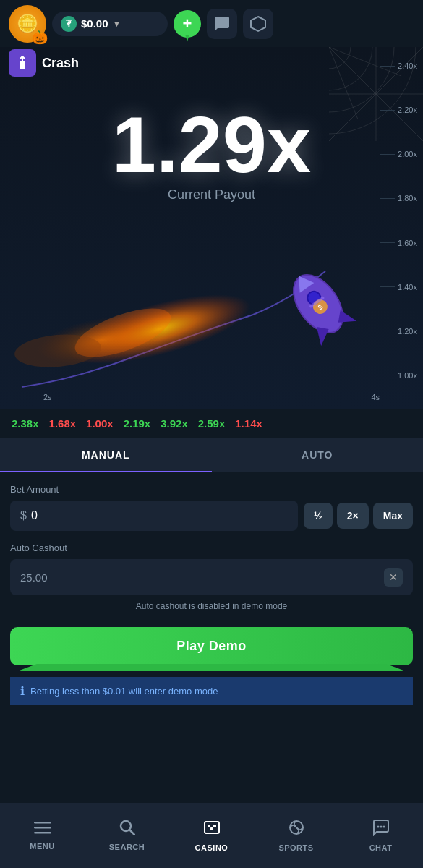 This screenshot has width=423, height=868. What do you see at coordinates (211, 23) in the screenshot?
I see `header: 🪙 ₮ $0.00 ▼ +` at bounding box center [211, 23].